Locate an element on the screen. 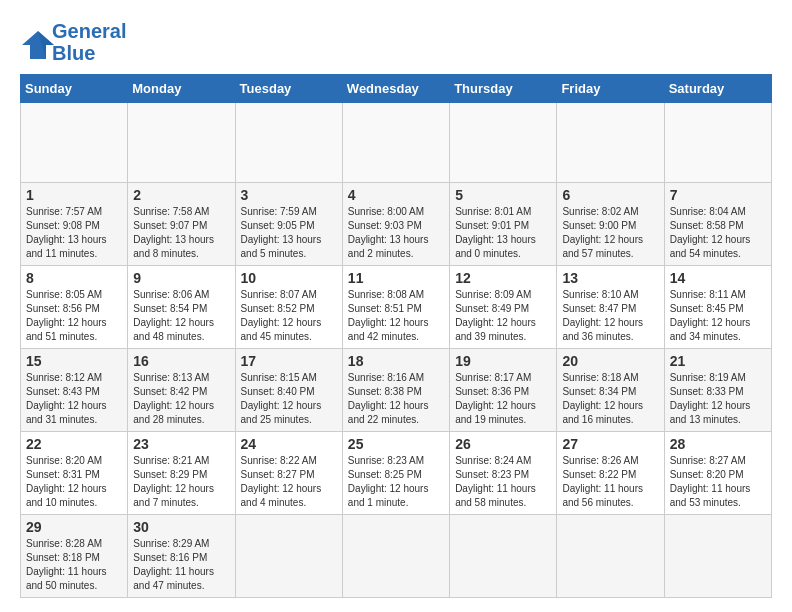  calendar-cell: 27Sunrise: 8:26 AM Sunset: 8:22 PM Dayli… is located at coordinates (610, 474).